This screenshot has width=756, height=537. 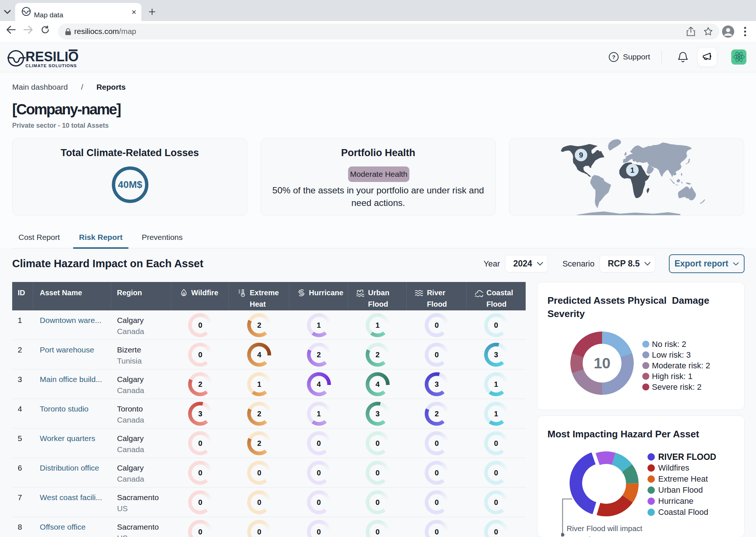 I want to click on svg-text: RESILI, so click(x=47, y=57).